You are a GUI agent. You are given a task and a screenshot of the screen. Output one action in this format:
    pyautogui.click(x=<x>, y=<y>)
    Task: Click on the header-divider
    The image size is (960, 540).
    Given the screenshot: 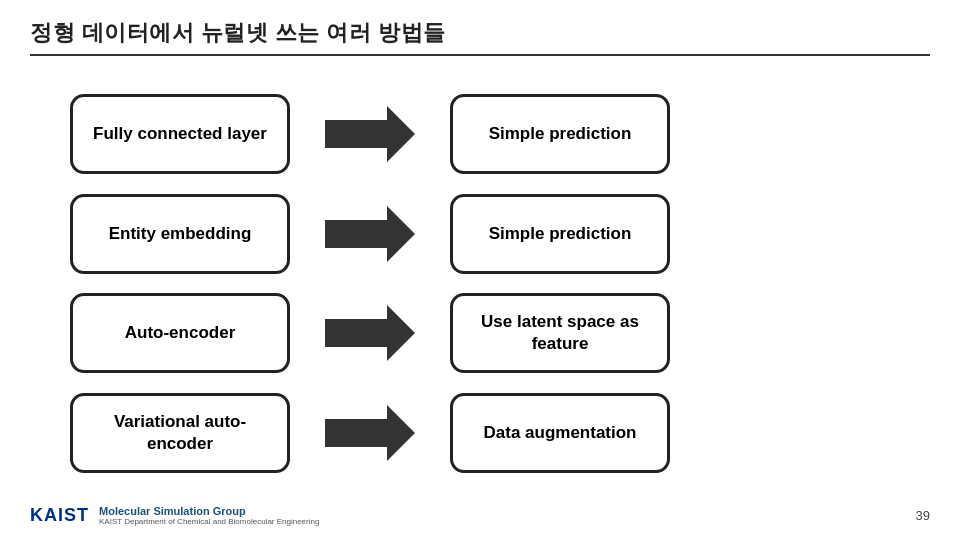 What is the action you would take?
    pyautogui.click(x=480, y=55)
    